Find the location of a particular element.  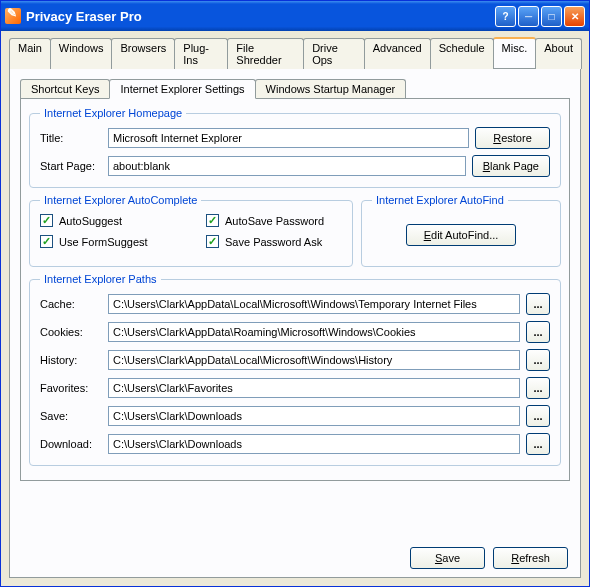

app-icon is located at coordinates (13, 16).